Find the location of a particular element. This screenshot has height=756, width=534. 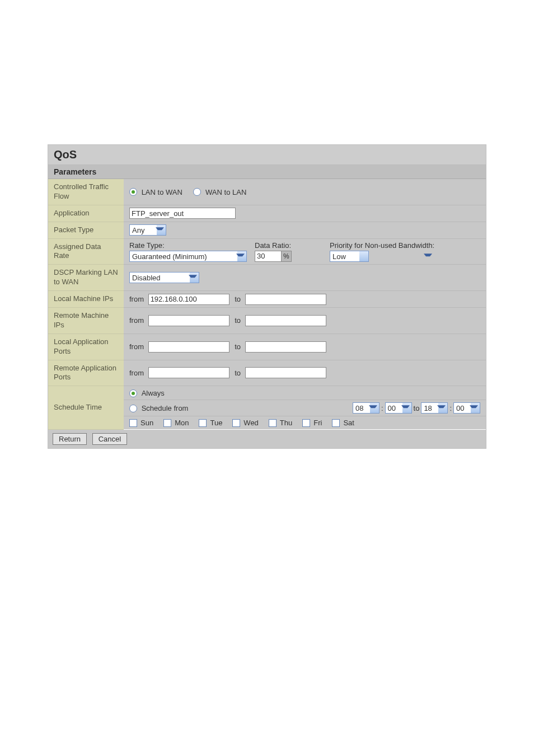

radio-wan-to-lan is located at coordinates (197, 192).